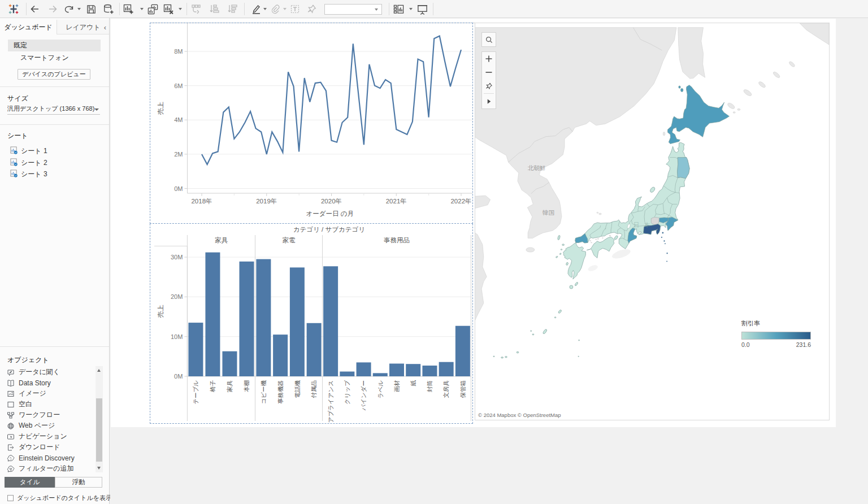 The image size is (868, 504). What do you see at coordinates (489, 101) in the screenshot?
I see `map-expand-icon` at bounding box center [489, 101].